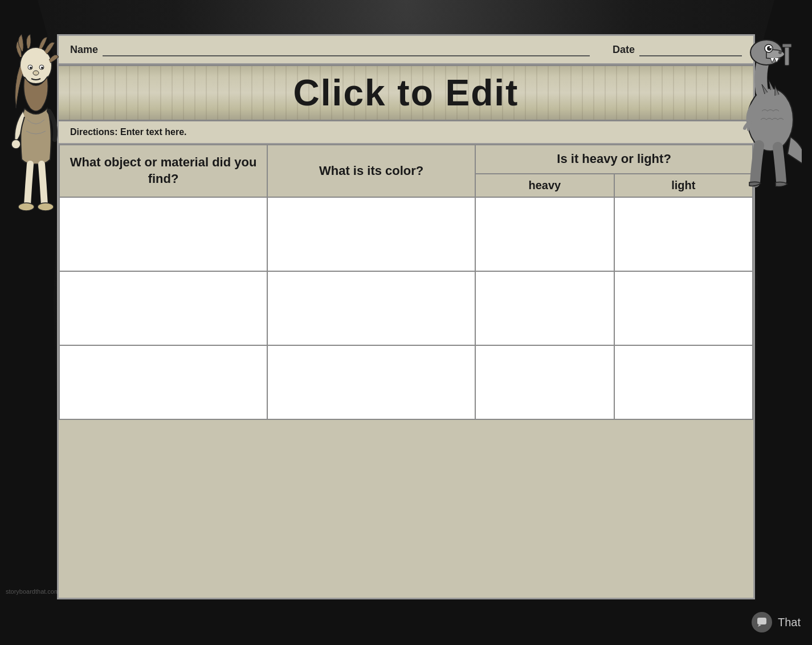 The width and height of the screenshot is (812, 645). I want to click on row1-col1, so click(163, 234).